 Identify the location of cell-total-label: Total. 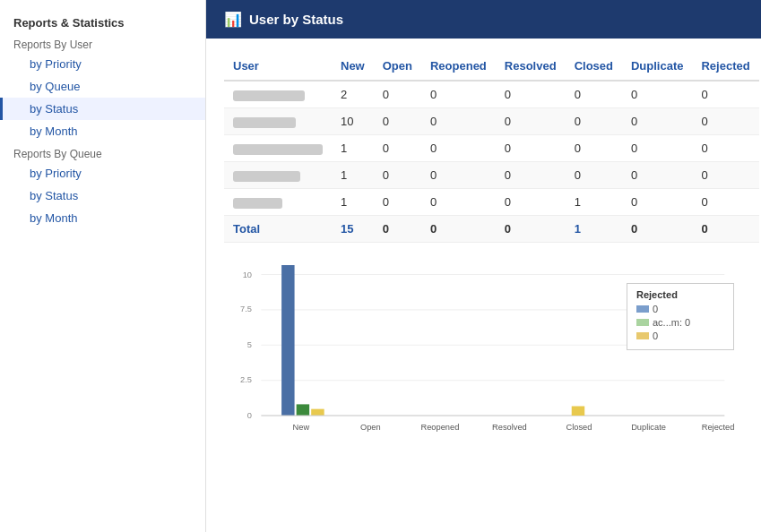
(278, 229).